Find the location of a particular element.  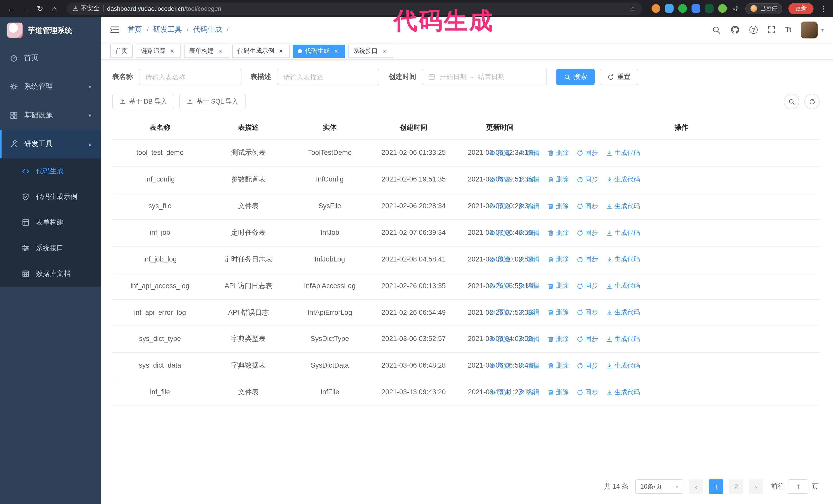

browser-reload-icon: ↻ is located at coordinates (40, 8).